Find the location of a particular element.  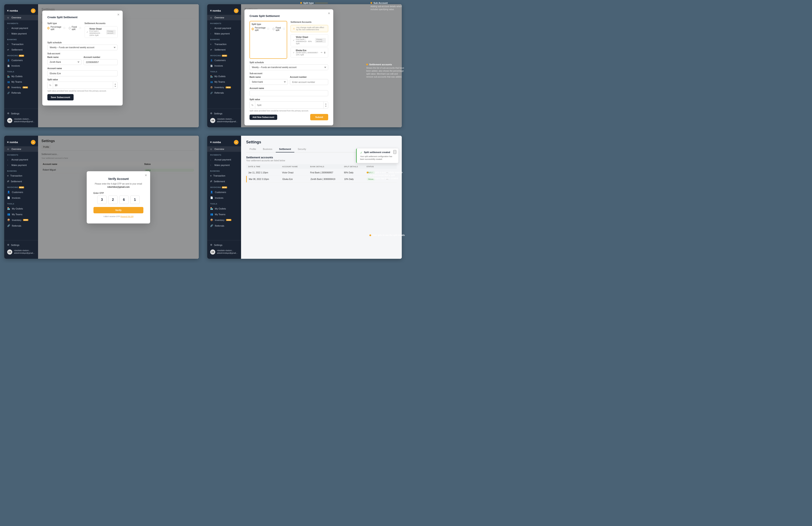

sidebar-inventory-3: 📦InventoryNEW is located at coordinates (21, 220).